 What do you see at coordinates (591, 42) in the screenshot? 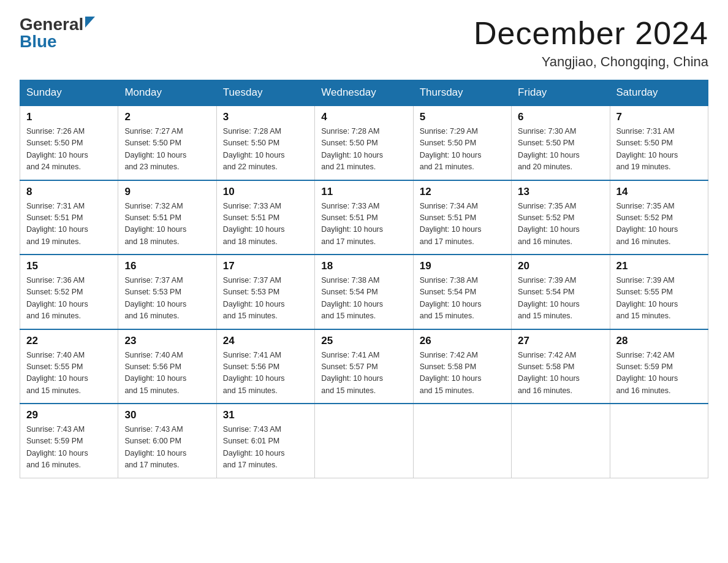
I see `title-block: December 2024 Yangjiao, Chongqing, China` at bounding box center [591, 42].